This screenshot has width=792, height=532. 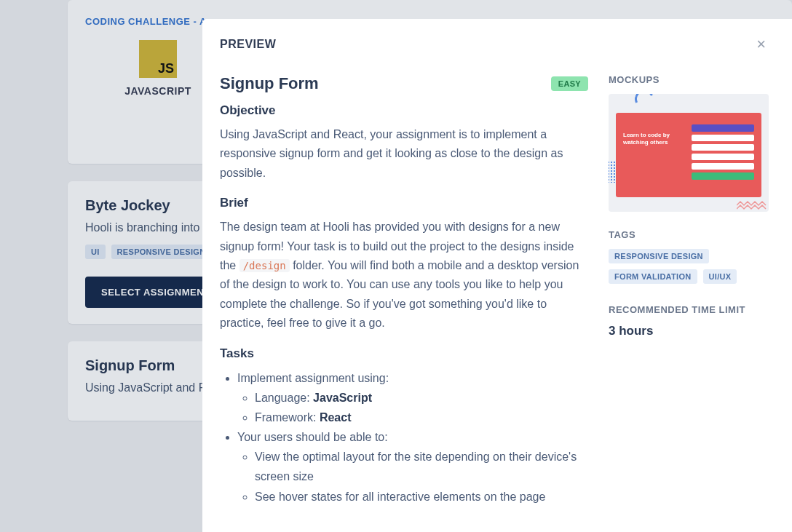 I want to click on content-title: Signup Form, so click(x=269, y=84).